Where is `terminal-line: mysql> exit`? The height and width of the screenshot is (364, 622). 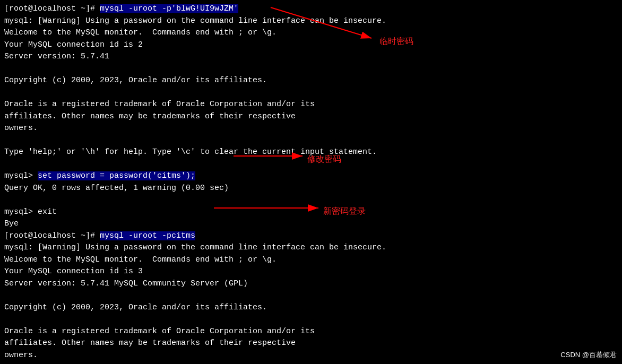 terminal-line: mysql> exit is located at coordinates (311, 212).